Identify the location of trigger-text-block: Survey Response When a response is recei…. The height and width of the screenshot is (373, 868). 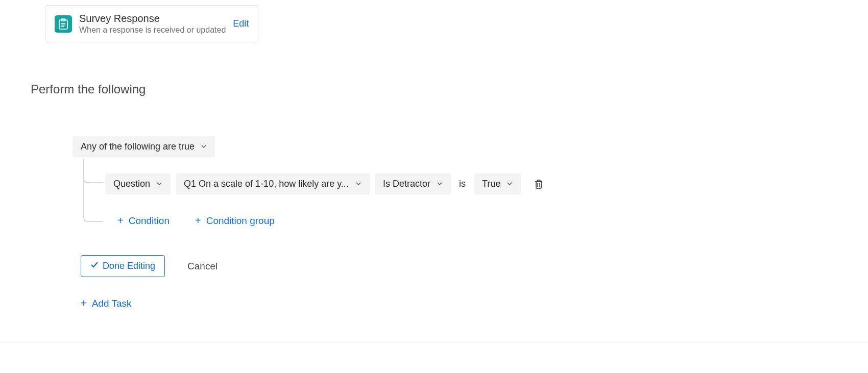
(152, 23).